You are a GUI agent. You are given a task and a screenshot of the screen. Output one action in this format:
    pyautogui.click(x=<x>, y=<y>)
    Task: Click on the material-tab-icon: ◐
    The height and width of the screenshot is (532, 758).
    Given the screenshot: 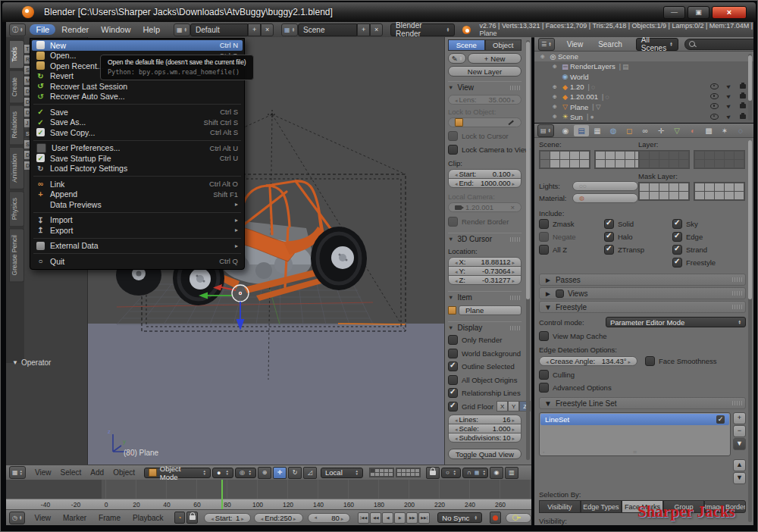 What is the action you would take?
    pyautogui.click(x=693, y=130)
    